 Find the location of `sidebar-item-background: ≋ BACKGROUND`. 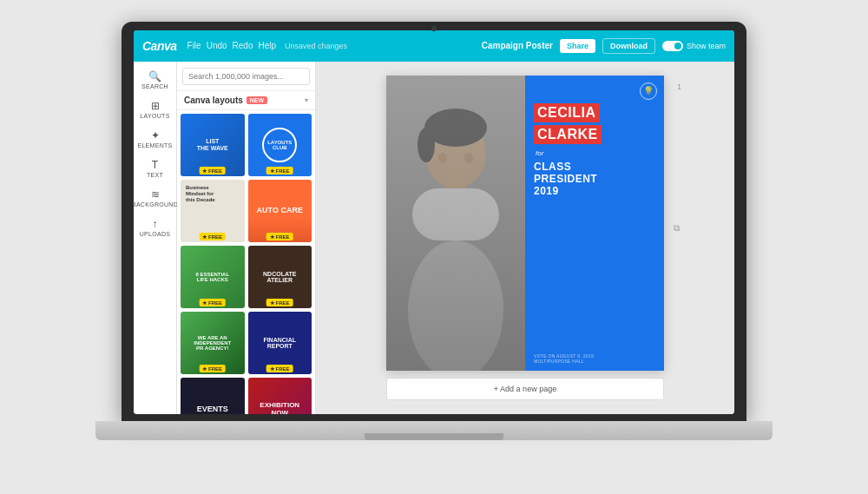

sidebar-item-background: ≋ BACKGROUND is located at coordinates (155, 198).